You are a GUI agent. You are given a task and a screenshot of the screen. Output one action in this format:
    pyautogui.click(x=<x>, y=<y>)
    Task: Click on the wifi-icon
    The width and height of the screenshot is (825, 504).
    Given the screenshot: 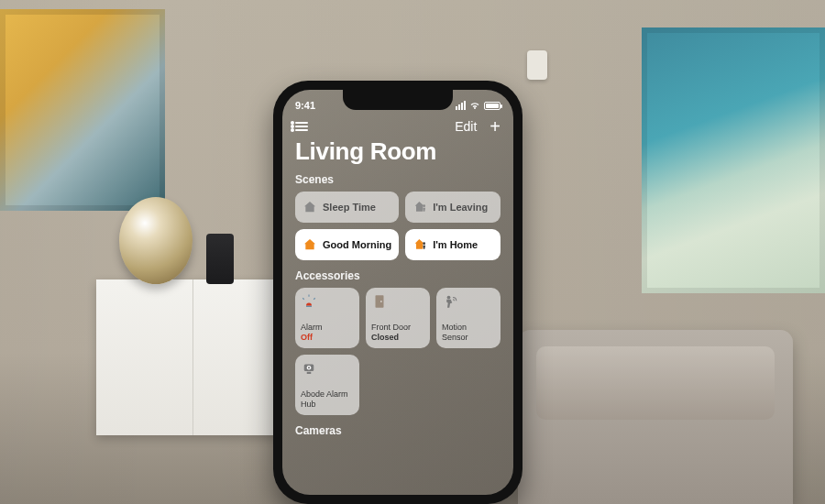 What is the action you would take?
    pyautogui.click(x=475, y=105)
    